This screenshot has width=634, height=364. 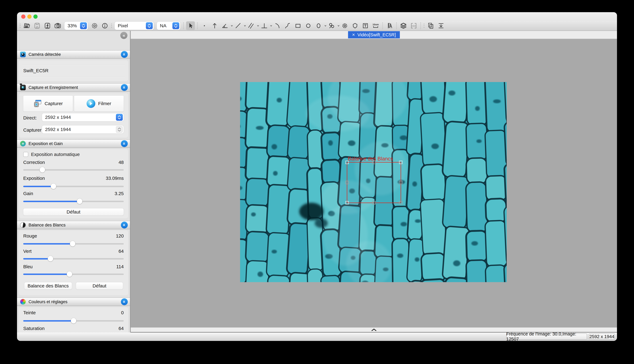 What do you see at coordinates (58, 130) in the screenshot?
I see `snap-resolution-value: 2592 x 1944` at bounding box center [58, 130].